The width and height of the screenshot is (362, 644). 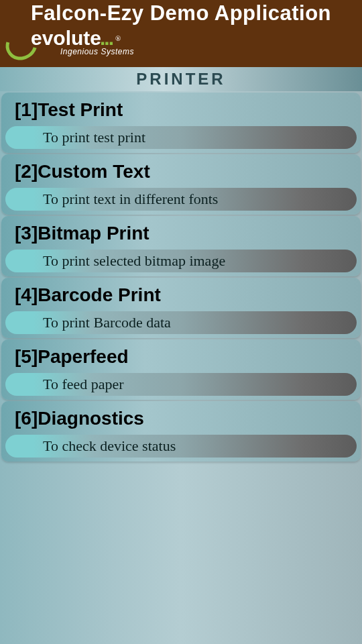 I want to click on app-header: Falcon-Ezy Demo Application evolute ... …, so click(x=181, y=34).